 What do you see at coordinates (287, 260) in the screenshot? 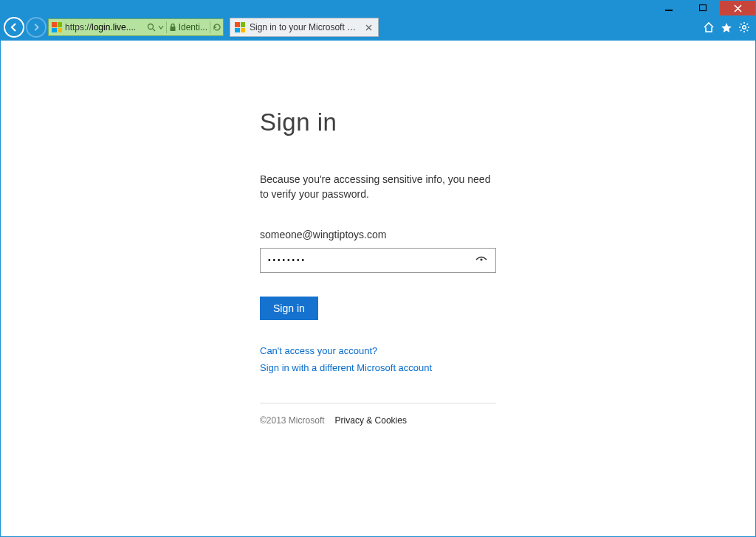
I see `password-masked-value: ••••••••` at bounding box center [287, 260].